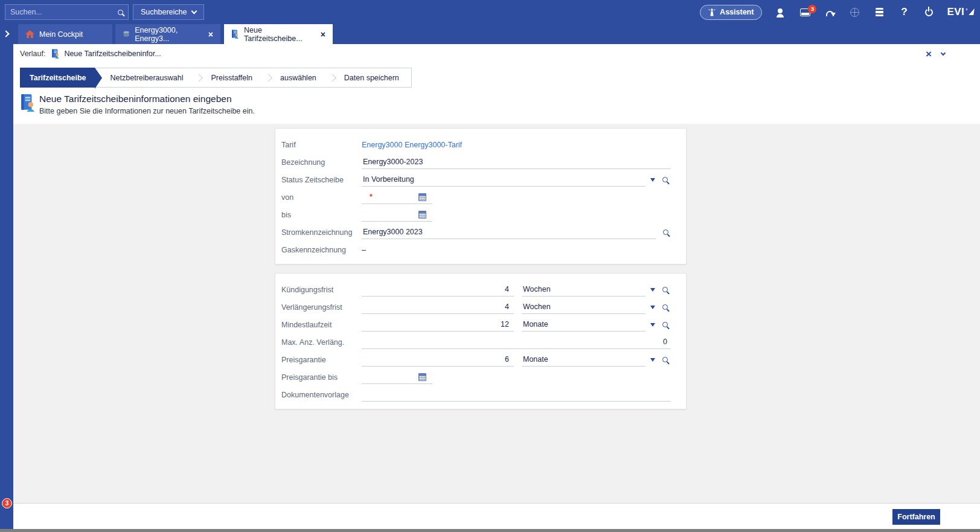  What do you see at coordinates (278, 34) in the screenshot?
I see `tab-neue-tarifzeitscheibe: Neue Tarifzeitscheibe... ×` at bounding box center [278, 34].